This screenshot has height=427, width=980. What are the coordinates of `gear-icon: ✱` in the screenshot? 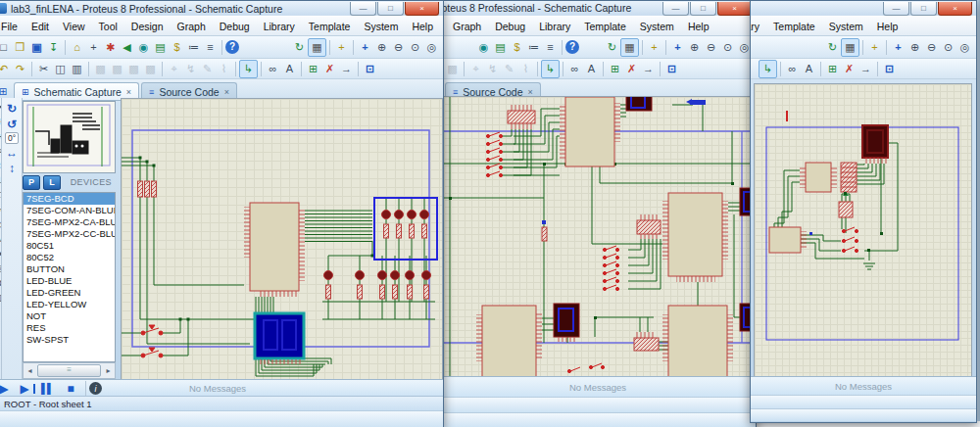 It's located at (110, 47).